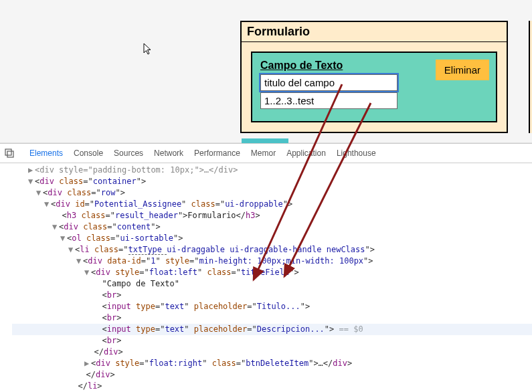 The height and width of the screenshot is (392, 532). Describe the element at coordinates (306, 153) in the screenshot. I see `tab-application: Application` at that location.